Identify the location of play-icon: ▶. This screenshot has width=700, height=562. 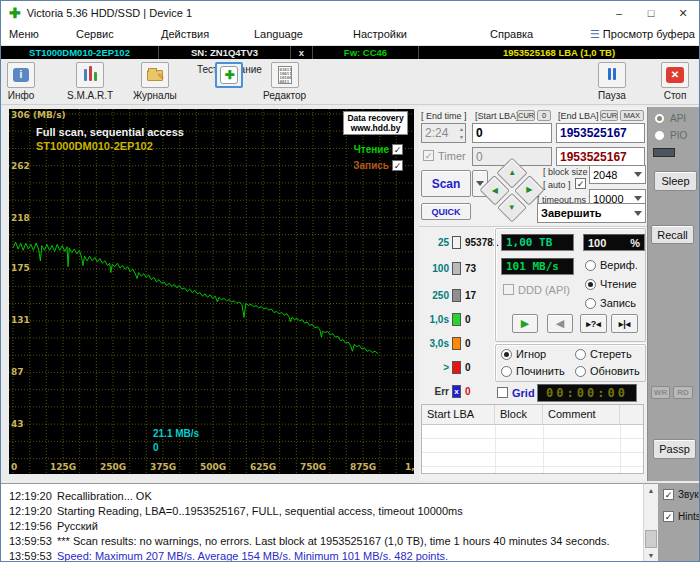
(525, 324).